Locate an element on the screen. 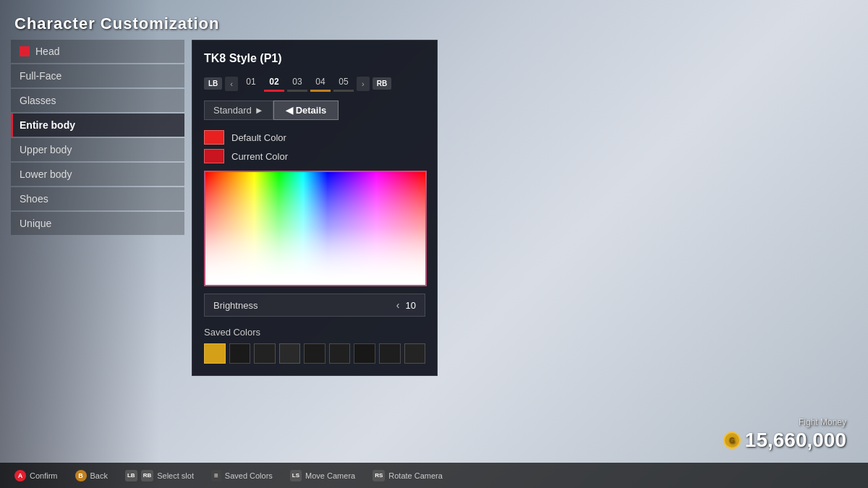 The image size is (868, 488). sidebar-item-entire-body: Entire body is located at coordinates (98, 125).